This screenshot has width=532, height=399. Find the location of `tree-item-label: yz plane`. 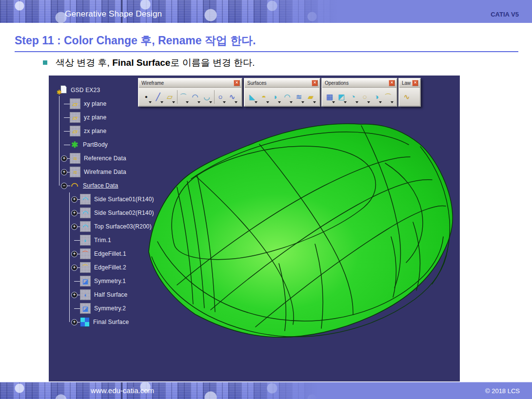

tree-item-label: yz plane is located at coordinates (95, 117).